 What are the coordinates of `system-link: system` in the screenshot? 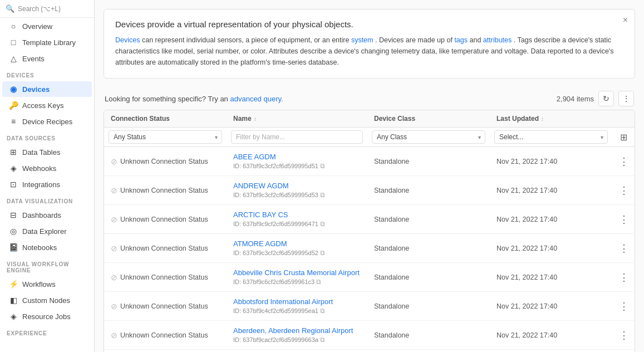 It's located at (362, 40).